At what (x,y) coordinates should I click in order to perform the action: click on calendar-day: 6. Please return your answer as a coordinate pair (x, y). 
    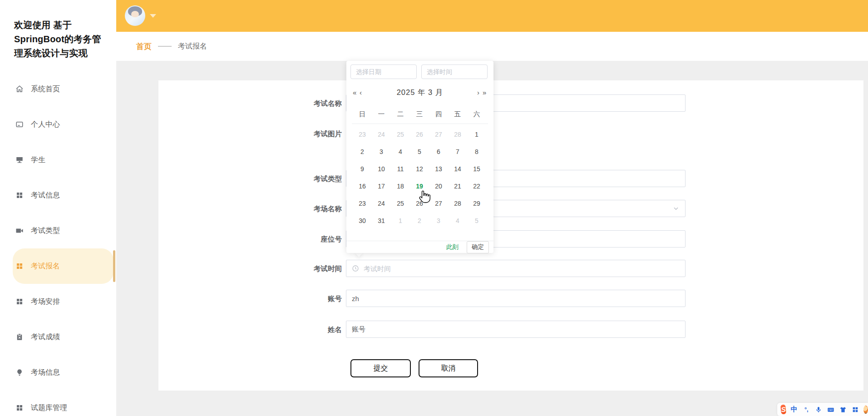
    Looking at the image, I should click on (439, 152).